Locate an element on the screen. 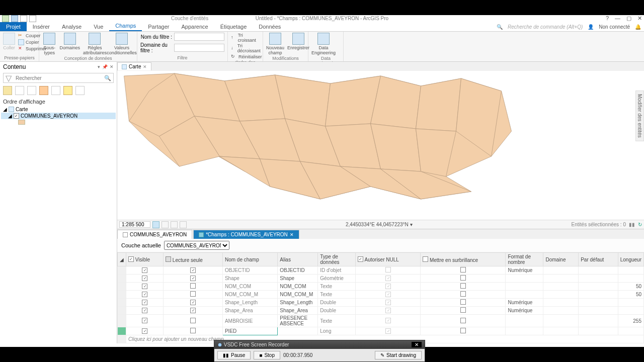 This screenshot has height=362, width=644. table-row: Shape_AreaShape_AreaDoubleNumérique is located at coordinates (381, 311).